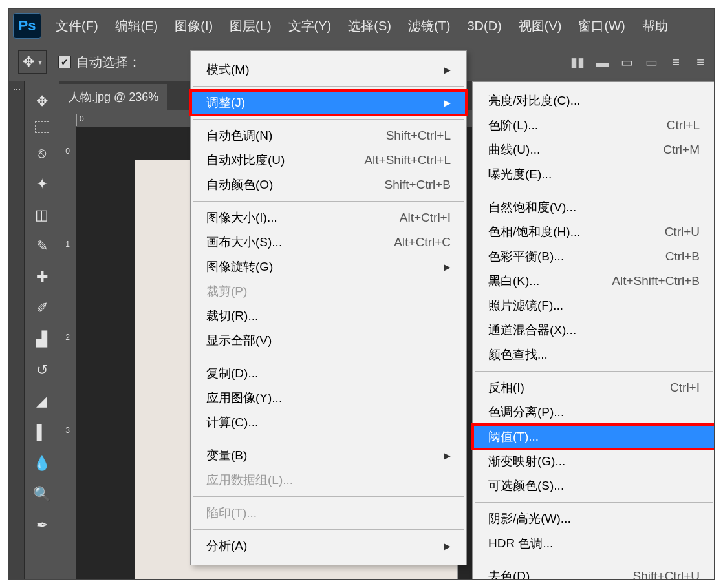  Describe the element at coordinates (594, 486) in the screenshot. I see `adjust-menu-item: 可选颜色(S)...` at that location.